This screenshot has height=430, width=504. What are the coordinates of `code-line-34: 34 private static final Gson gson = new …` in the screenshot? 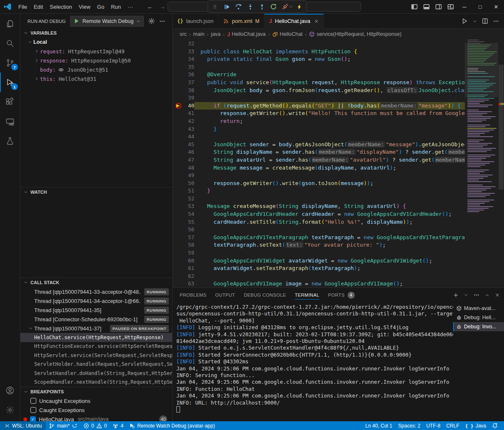 It's located at (318, 59).